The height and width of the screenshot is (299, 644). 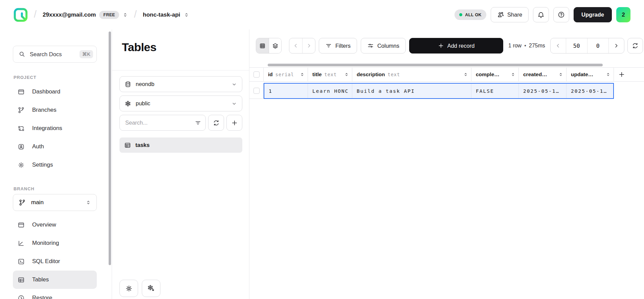 What do you see at coordinates (110, 148) in the screenshot?
I see `sidebar-scrollbar` at bounding box center [110, 148].